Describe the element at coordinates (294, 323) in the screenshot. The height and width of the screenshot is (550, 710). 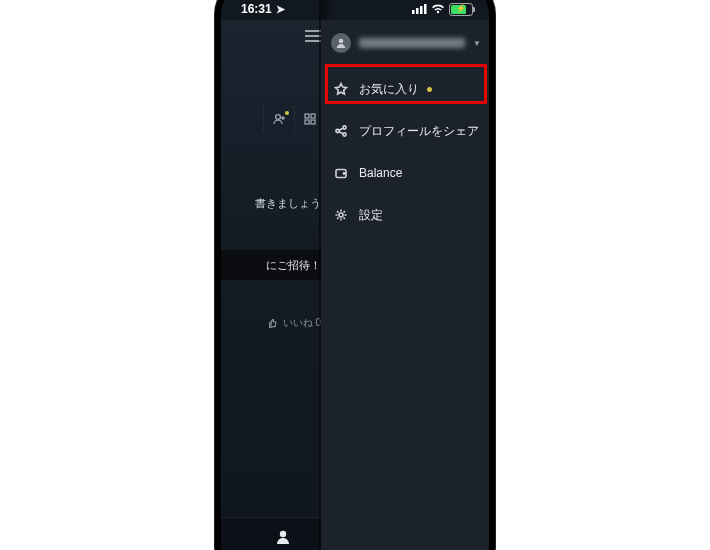
I see `likes-row: いいね 0` at that location.